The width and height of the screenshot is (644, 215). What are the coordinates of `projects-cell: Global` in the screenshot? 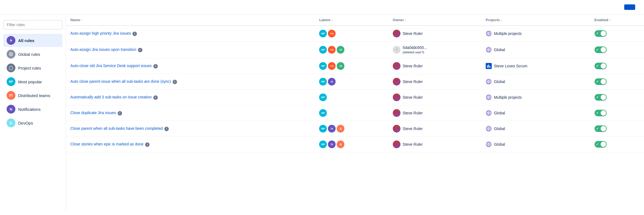 It's located at (536, 113).